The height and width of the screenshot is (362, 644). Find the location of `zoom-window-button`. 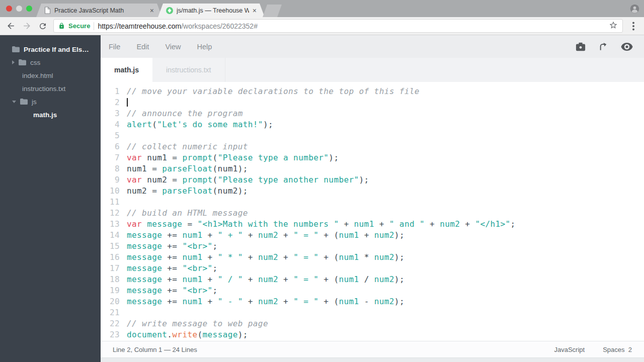

zoom-window-button is located at coordinates (29, 9).